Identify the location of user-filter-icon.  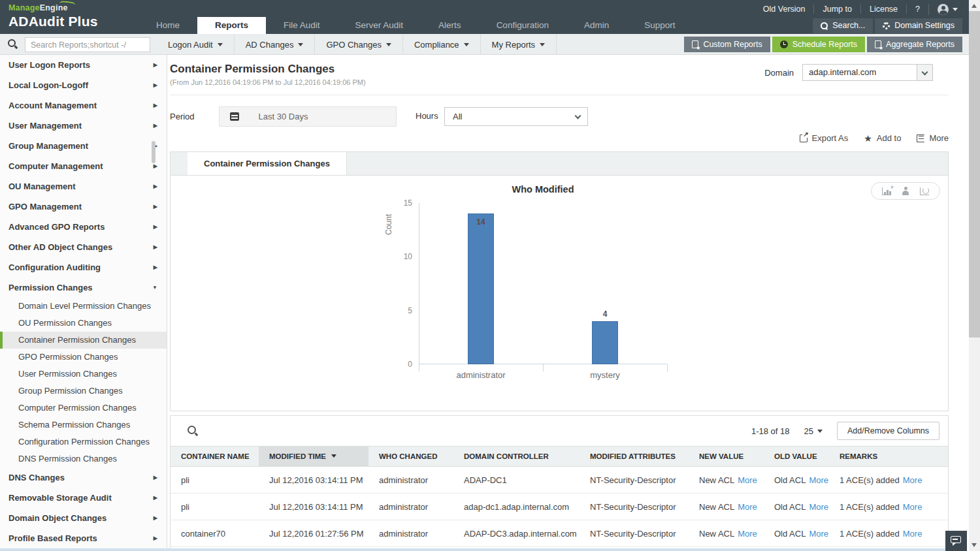
(906, 191).